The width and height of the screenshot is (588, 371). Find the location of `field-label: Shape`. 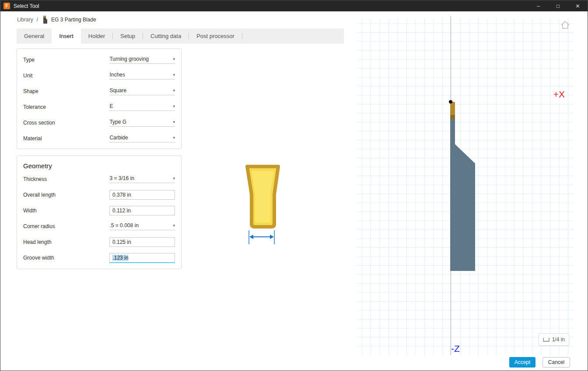

field-label: Shape is located at coordinates (66, 91).